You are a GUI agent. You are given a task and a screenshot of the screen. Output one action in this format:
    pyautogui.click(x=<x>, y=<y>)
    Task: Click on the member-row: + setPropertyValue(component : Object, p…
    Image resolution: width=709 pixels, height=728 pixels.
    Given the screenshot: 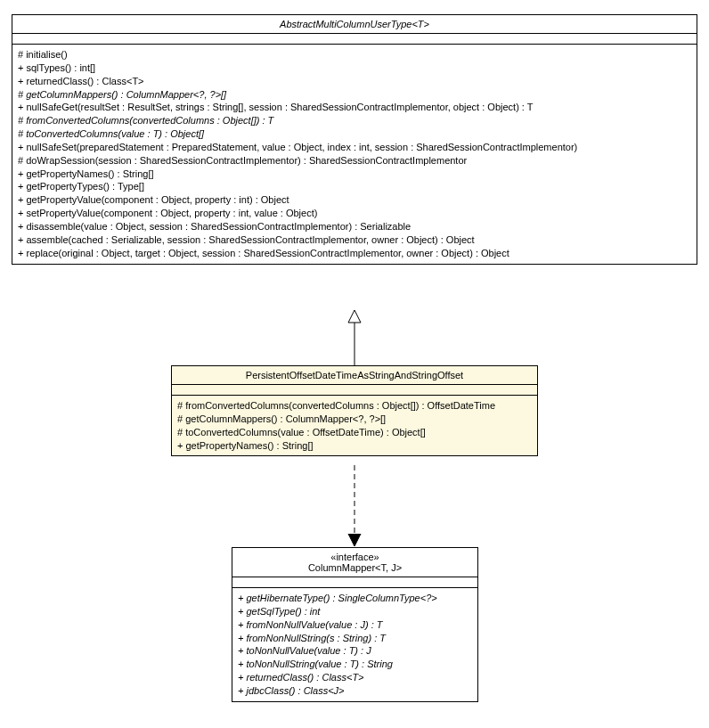 What is the action you would take?
    pyautogui.click(x=354, y=214)
    